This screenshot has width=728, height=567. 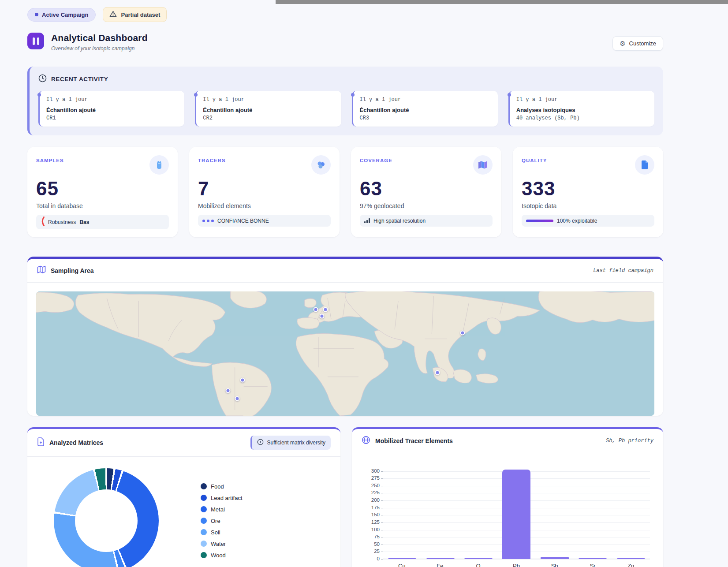 I want to click on y-tick-label: 175, so click(x=376, y=507).